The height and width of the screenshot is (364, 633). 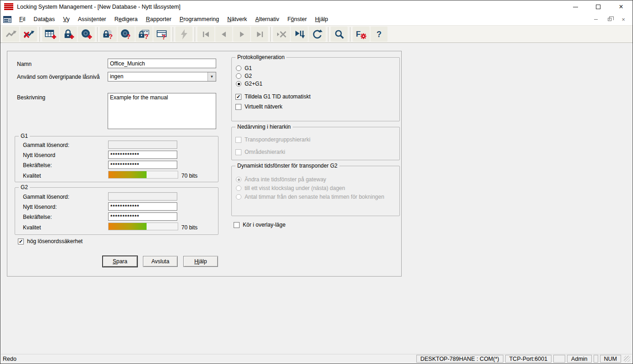 I want to click on logout-icon, so click(x=29, y=34).